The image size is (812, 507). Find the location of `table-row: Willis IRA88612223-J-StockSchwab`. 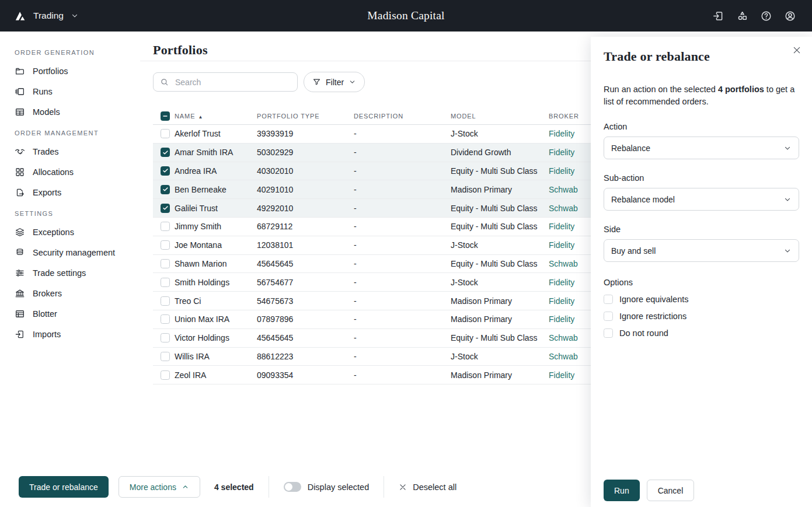

table-row: Willis IRA88612223-J-StockSchwab is located at coordinates (383, 357).